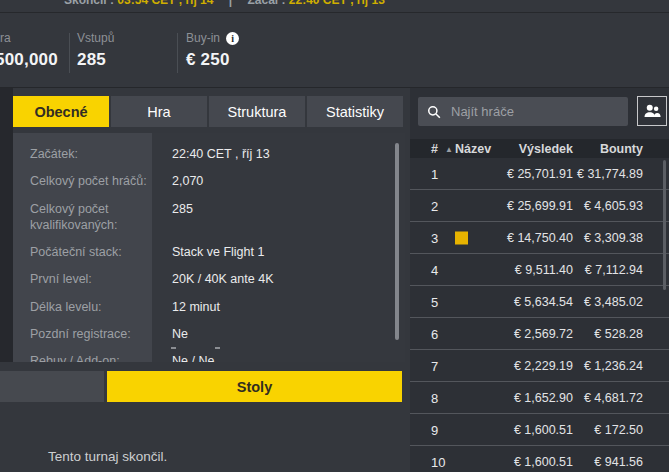 The height and width of the screenshot is (472, 669). Describe the element at coordinates (337, 4) in the screenshot. I see `started-value: 22:40 CET , říj 13` at that location.